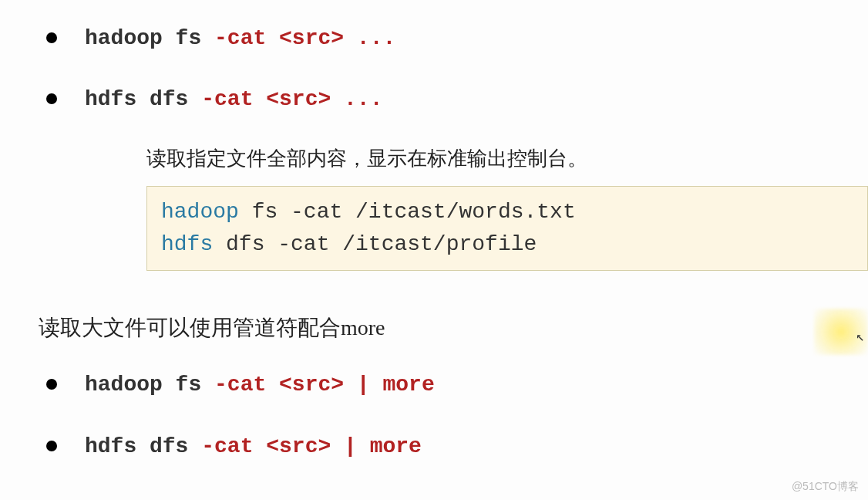  I want to click on command-item: hadoop fs -cat <src> | more, so click(453, 384).